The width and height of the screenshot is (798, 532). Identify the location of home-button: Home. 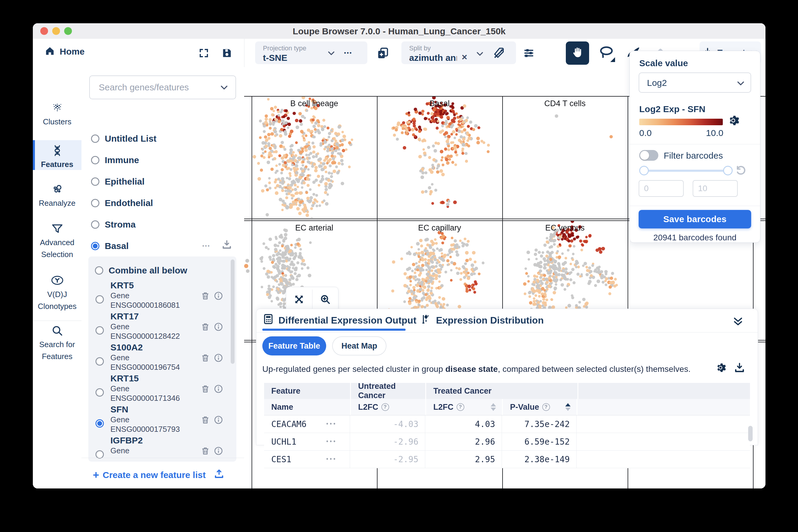
(65, 52).